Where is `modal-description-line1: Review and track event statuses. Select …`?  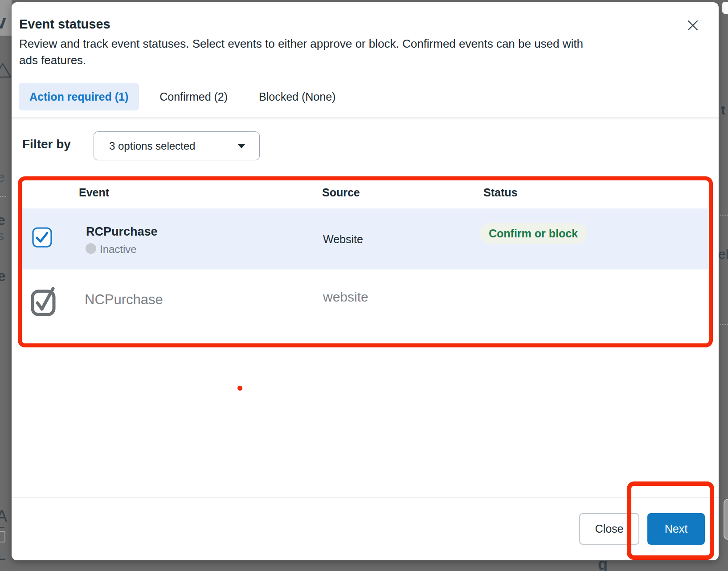 modal-description-line1: Review and track event statuses. Select … is located at coordinates (301, 44).